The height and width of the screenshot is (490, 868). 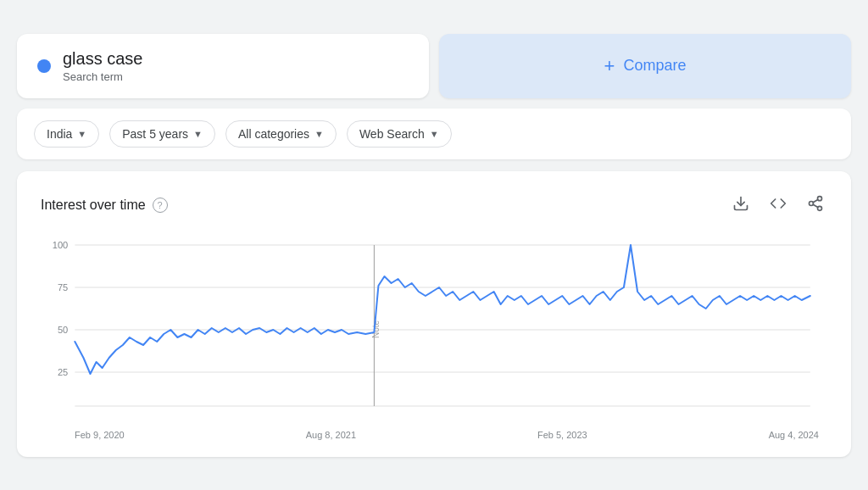 I want to click on search-type-filter: Web Search ▼, so click(x=399, y=134).